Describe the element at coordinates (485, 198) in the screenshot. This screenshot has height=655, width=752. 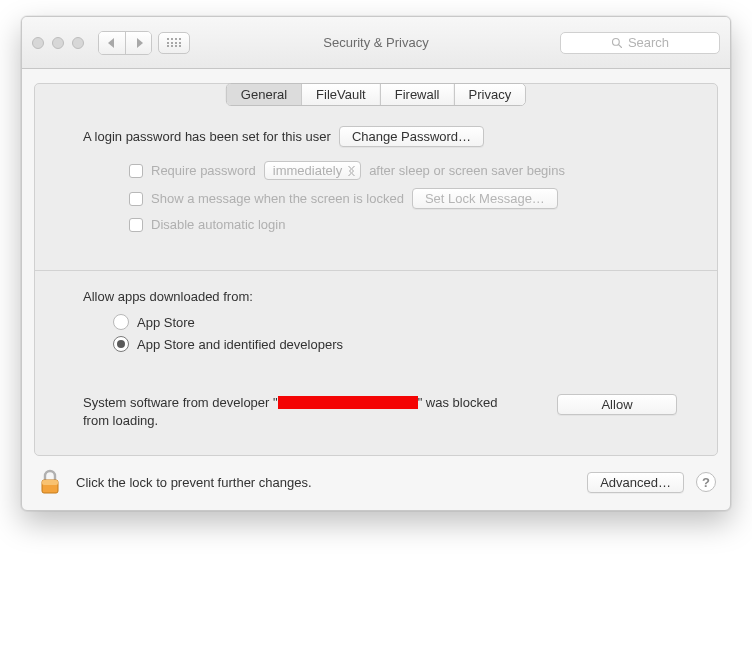
I see `set-lock-message-button: Set Lock Message…` at that location.